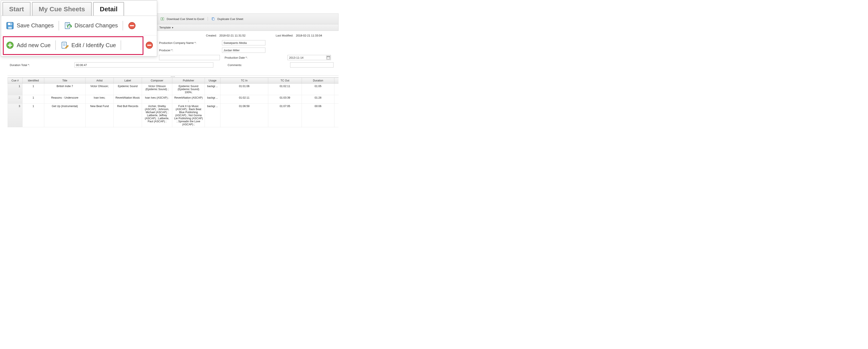 This screenshot has width=868, height=349. Describe the element at coordinates (318, 99) in the screenshot. I see `cell-duration: 01:28` at that location.